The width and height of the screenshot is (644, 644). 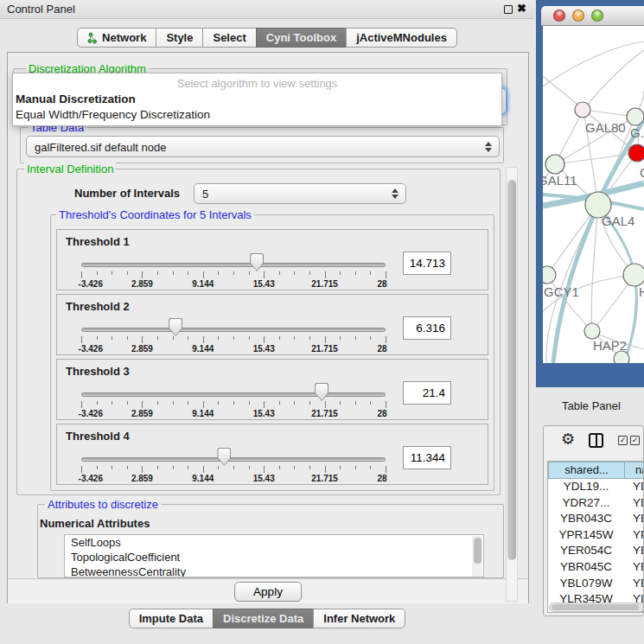 I want to click on gear-icon: ⚙, so click(x=568, y=439).